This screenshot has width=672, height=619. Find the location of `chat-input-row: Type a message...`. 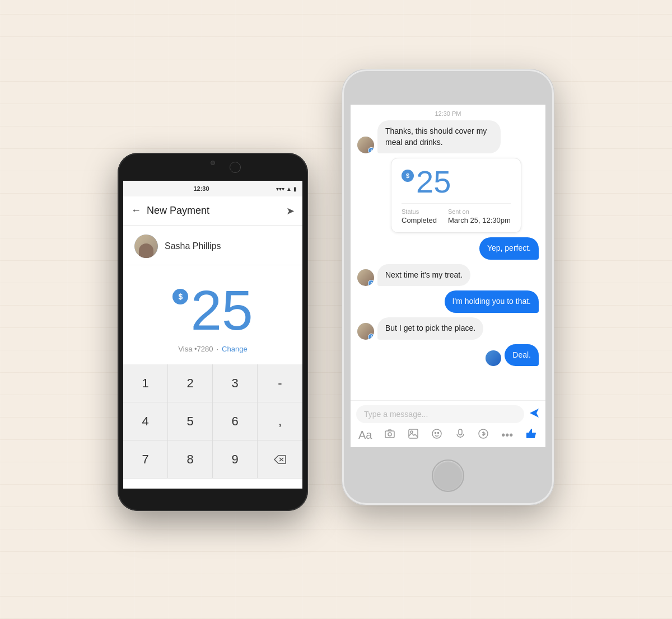

chat-input-row: Type a message... is located at coordinates (448, 414).